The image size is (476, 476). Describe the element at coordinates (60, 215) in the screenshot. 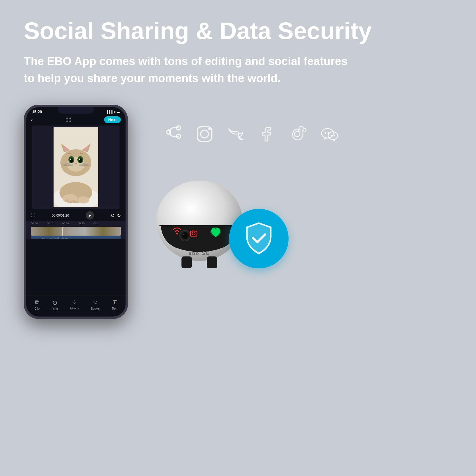

I see `time-display: 00:09/01:20` at that location.